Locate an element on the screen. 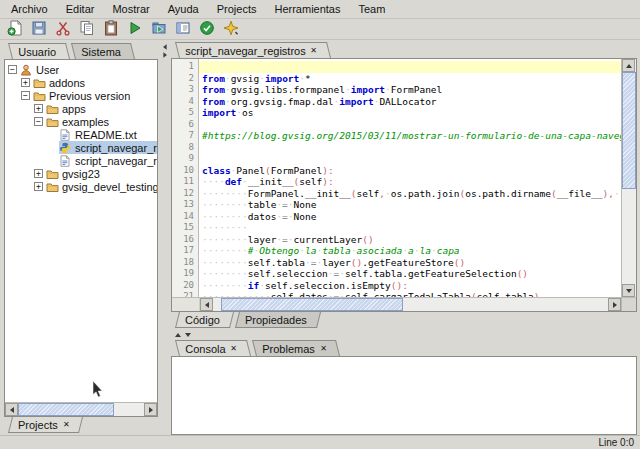  code-line-15: ········ is located at coordinates (410, 228).